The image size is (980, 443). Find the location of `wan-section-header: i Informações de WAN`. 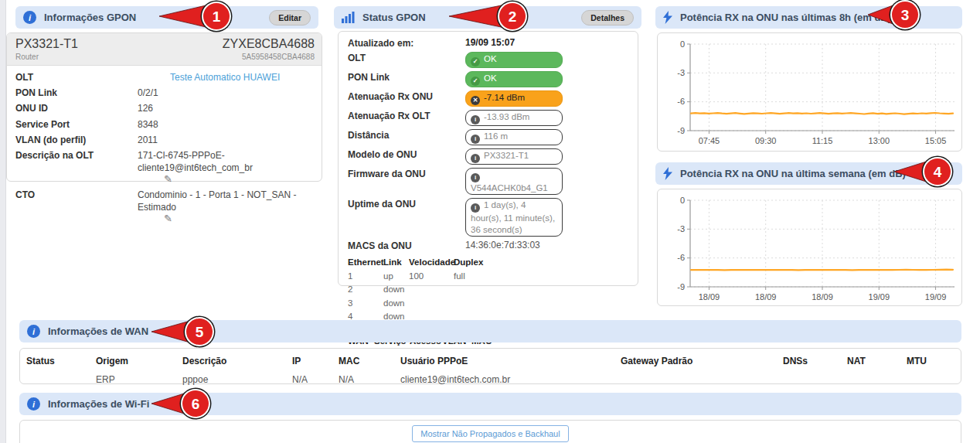

wan-section-header: i Informações de WAN is located at coordinates (490, 331).